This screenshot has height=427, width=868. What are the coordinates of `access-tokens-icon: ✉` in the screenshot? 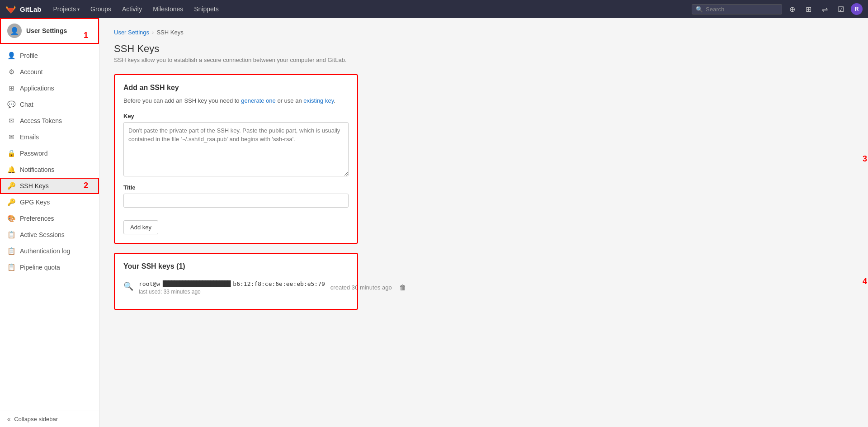 It's located at (11, 121).